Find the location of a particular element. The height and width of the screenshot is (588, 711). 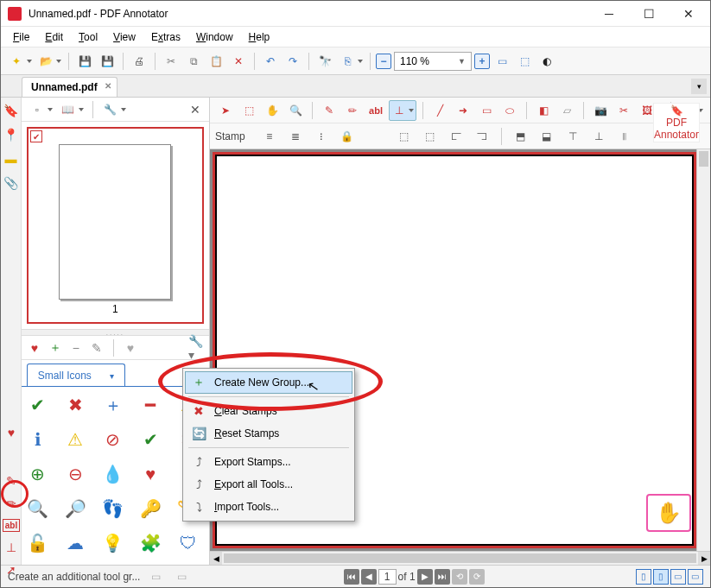

redo-button: ↷ is located at coordinates (293, 61).